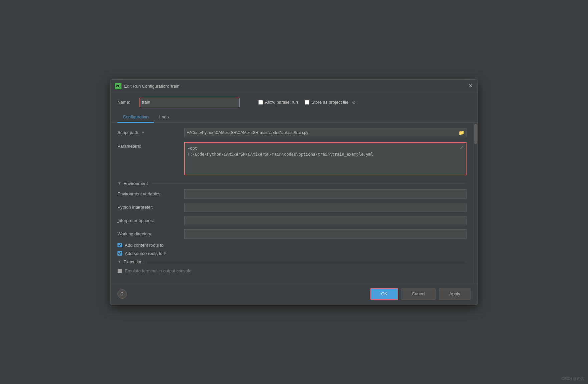  I want to click on name-row: Name: Allow parallel run Store as projec…, so click(294, 102).